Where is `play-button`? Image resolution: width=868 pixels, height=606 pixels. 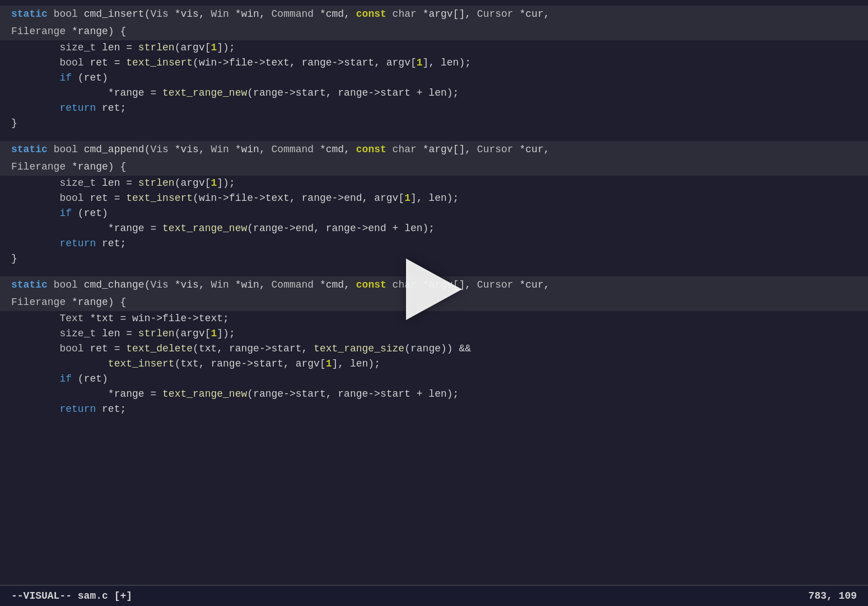 play-button is located at coordinates (434, 289).